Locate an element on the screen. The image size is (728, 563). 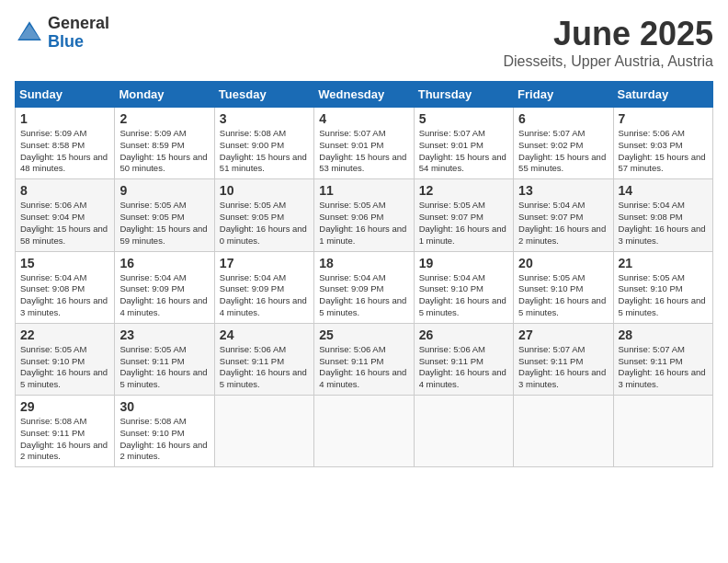
cell-text: Sunrise: 5:04 AMSunset: 9:07 PMDaylight:… is located at coordinates (563, 223).